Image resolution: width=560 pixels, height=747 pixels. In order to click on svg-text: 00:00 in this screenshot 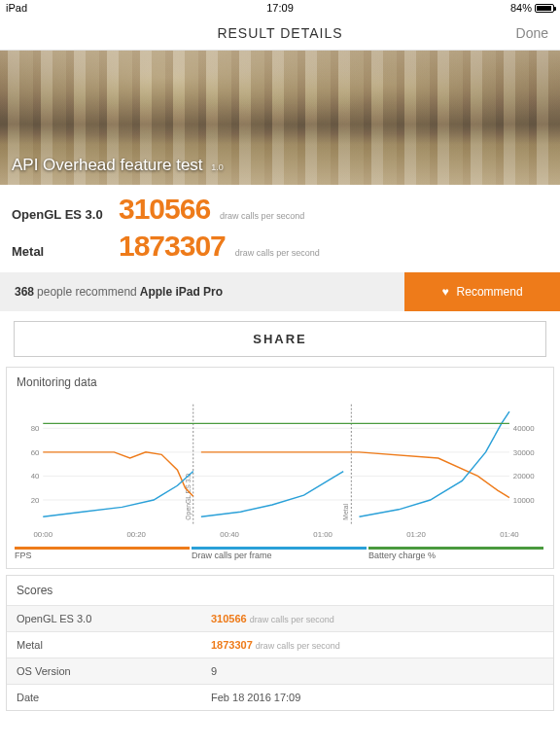, I will do `click(43, 535)`.